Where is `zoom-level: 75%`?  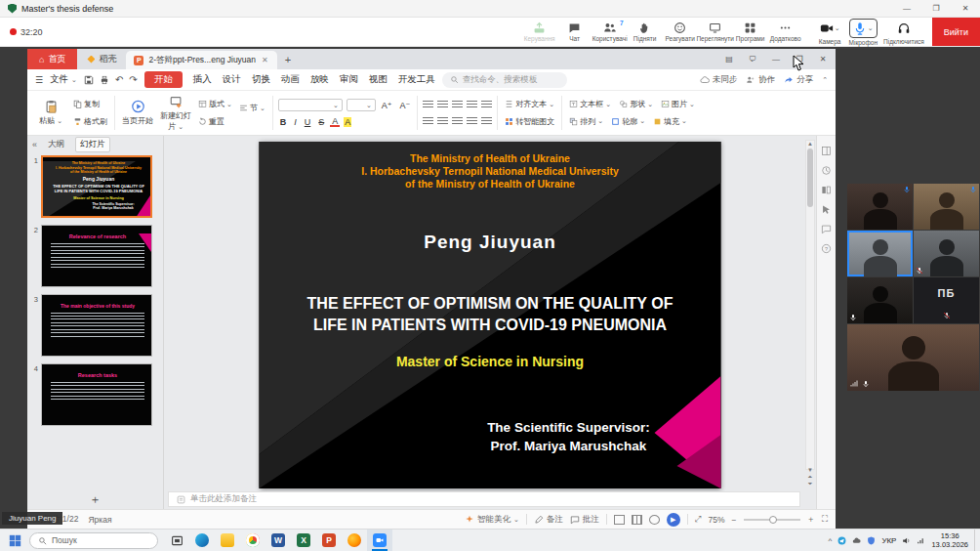 zoom-level: 75% is located at coordinates (716, 520).